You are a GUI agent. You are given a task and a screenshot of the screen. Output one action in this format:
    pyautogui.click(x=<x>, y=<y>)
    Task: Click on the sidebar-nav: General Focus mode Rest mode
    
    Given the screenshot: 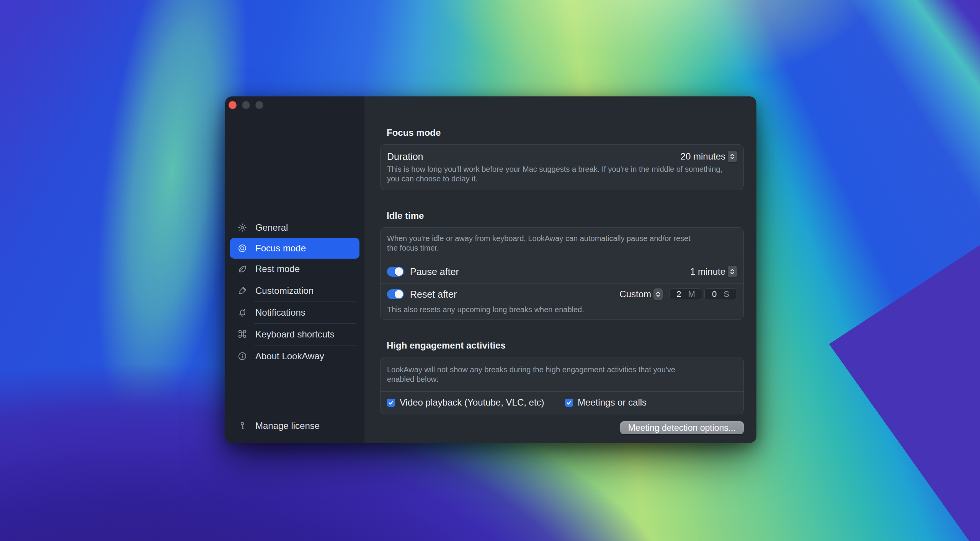 What is the action you would take?
    pyautogui.click(x=295, y=292)
    